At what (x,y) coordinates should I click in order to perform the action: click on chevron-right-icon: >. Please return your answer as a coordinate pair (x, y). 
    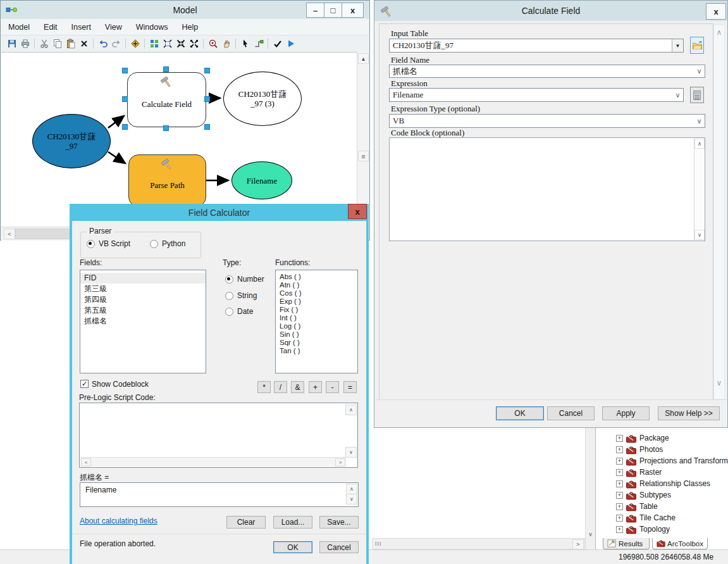
    Looking at the image, I should click on (340, 462).